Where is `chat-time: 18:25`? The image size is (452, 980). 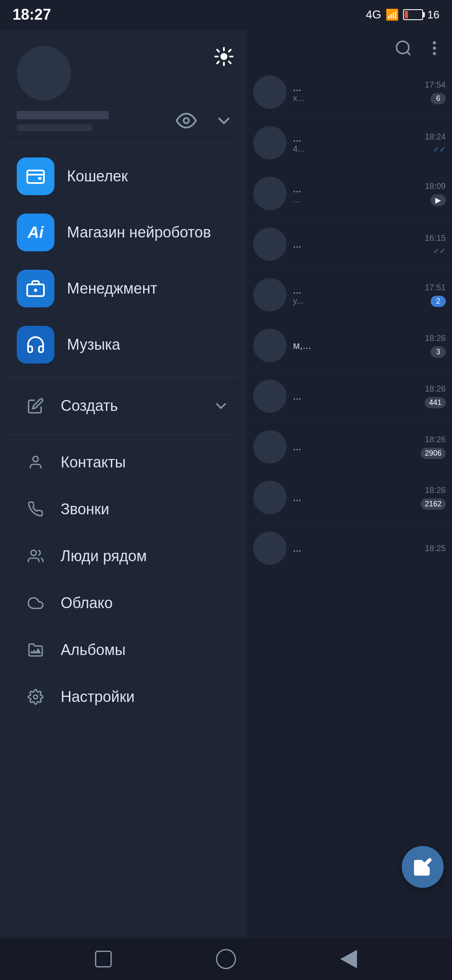
chat-time: 18:25 is located at coordinates (435, 549).